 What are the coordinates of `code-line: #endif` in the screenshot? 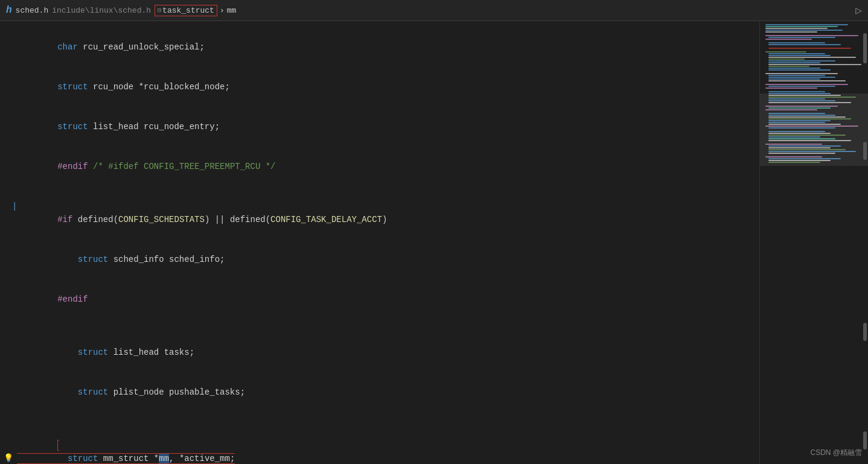 It's located at (380, 299).